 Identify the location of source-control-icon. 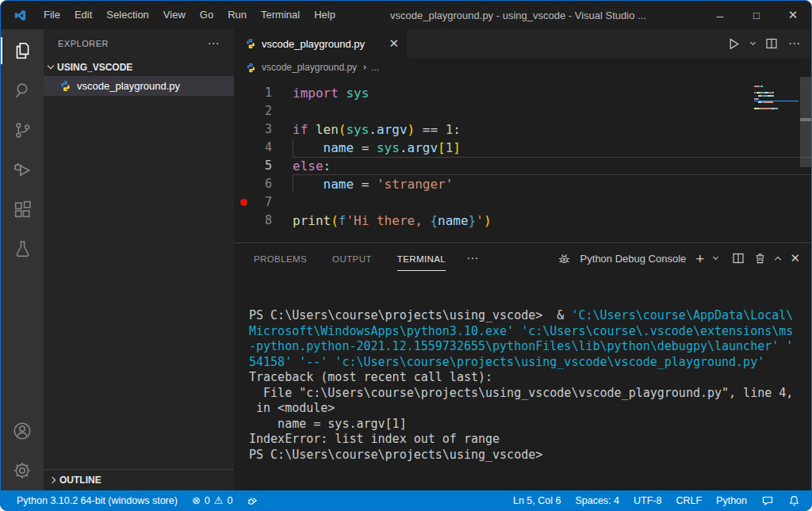
(22, 130).